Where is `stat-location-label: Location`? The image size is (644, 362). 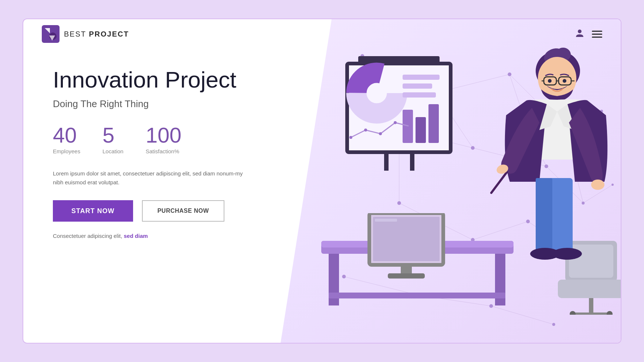 stat-location-label: Location is located at coordinates (113, 151).